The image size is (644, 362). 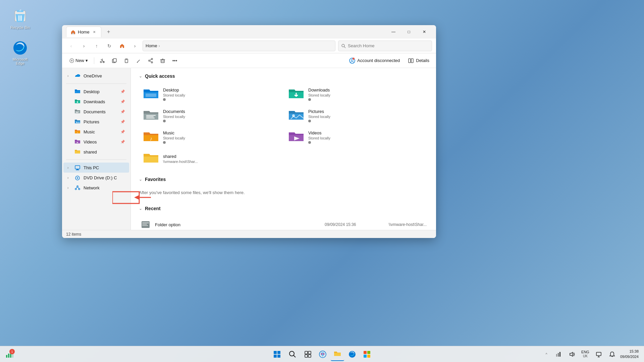 I want to click on tab-label: Home, so click(x=84, y=32).